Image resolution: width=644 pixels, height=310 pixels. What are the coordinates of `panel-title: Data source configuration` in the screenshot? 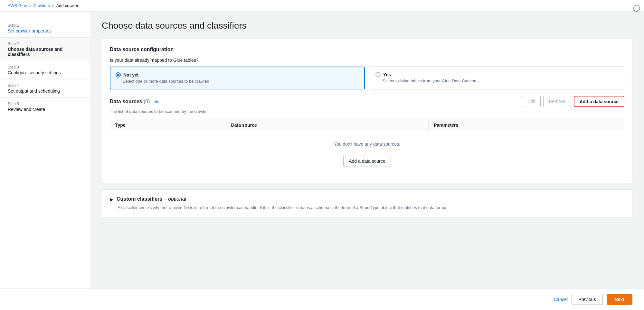 It's located at (367, 50).